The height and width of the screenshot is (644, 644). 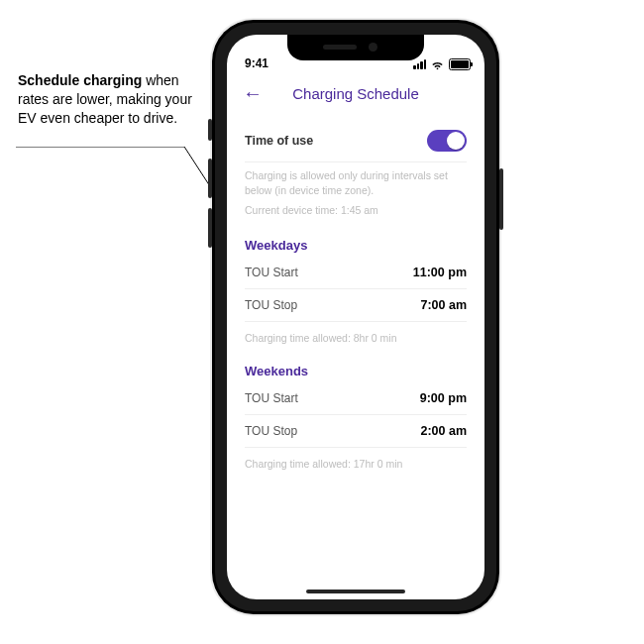 What do you see at coordinates (356, 93) in the screenshot?
I see `page-title: Charging Schedule` at bounding box center [356, 93].